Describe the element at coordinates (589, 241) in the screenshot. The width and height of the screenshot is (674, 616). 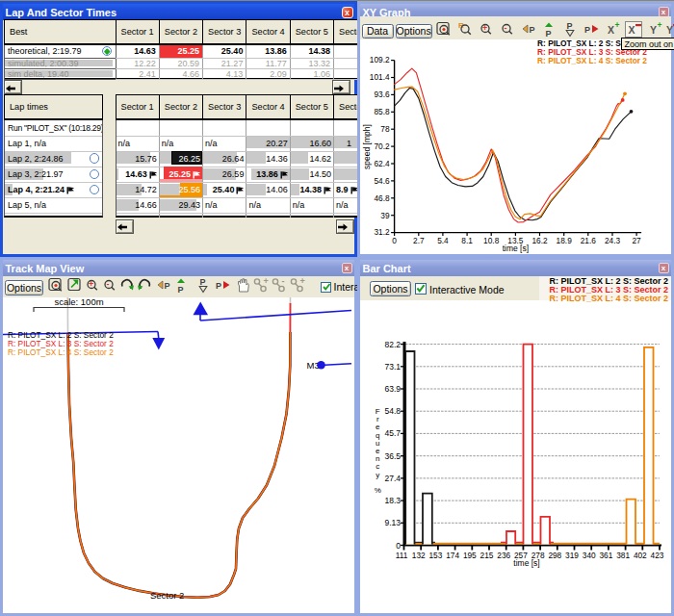
I see `svg-text: 21.6` at that location.